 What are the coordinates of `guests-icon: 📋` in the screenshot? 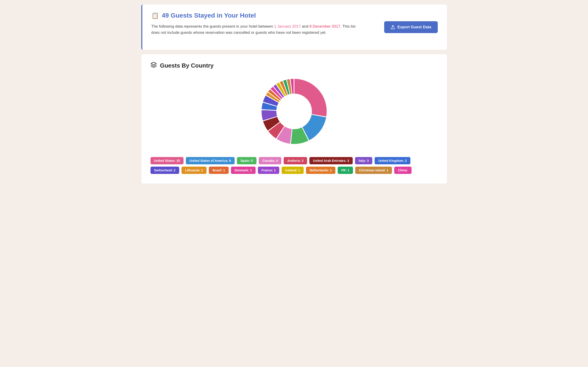 It's located at (155, 16).